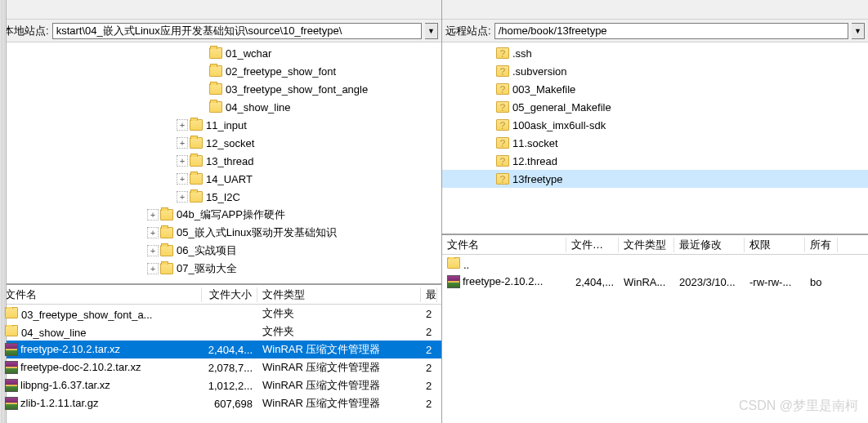 This screenshot has height=423, width=868. I want to click on list-item: .., so click(655, 264).